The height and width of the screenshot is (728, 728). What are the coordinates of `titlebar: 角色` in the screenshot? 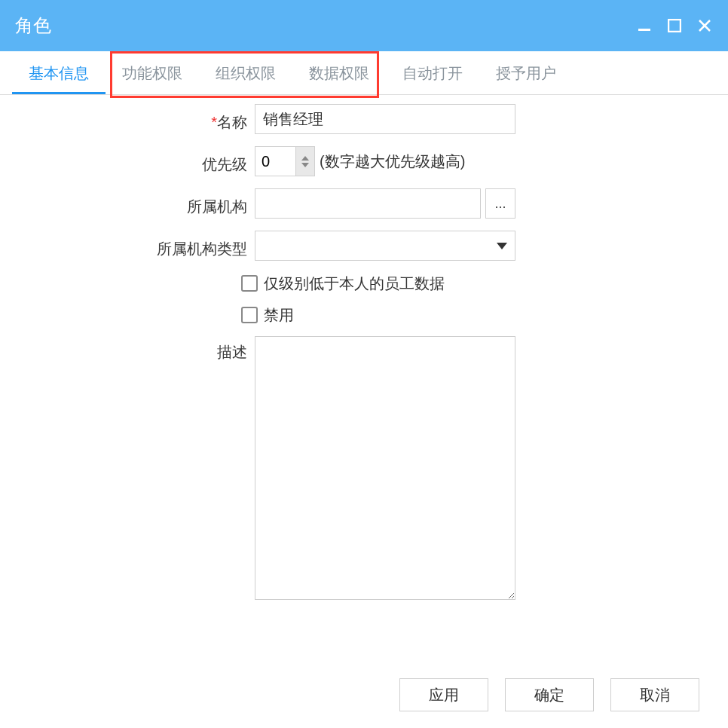 It's located at (364, 26).